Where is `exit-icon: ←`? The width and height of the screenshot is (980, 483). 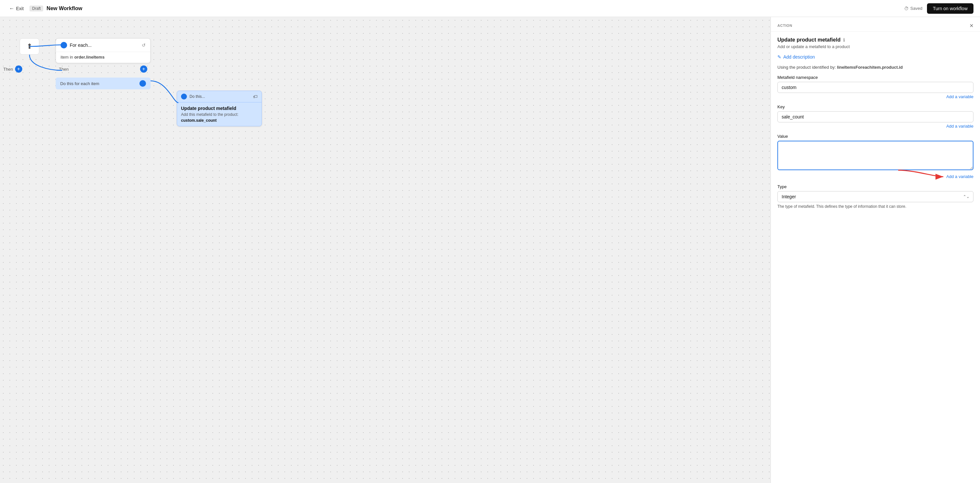 exit-icon: ← is located at coordinates (12, 8).